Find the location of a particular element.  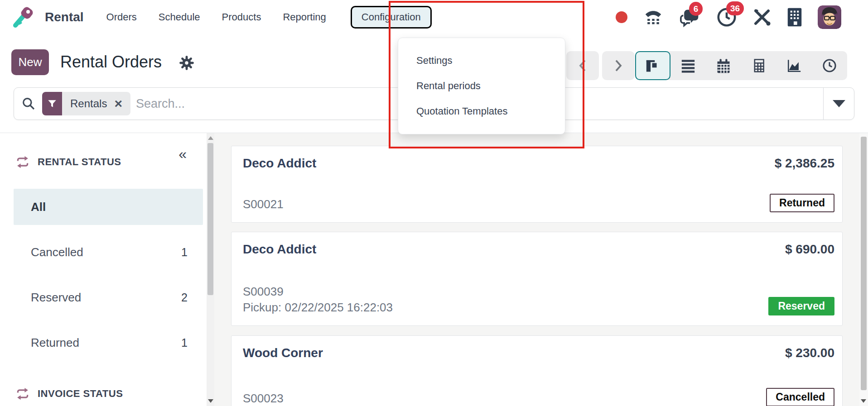

card-amount: $ 690.00 is located at coordinates (810, 249).